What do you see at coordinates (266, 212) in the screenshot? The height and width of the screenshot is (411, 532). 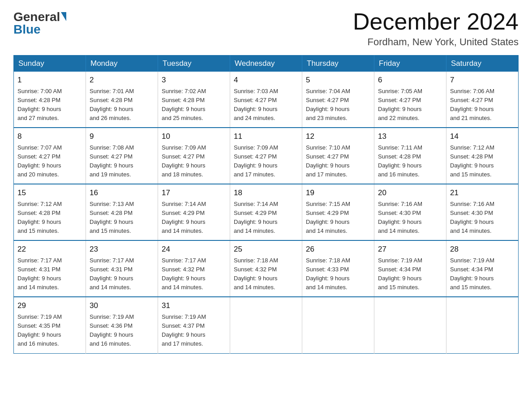 I see `calendar-week-row: 15Sunrise: 7:12 AMSunset: 4:28 PMDayligh…` at bounding box center [266, 212].